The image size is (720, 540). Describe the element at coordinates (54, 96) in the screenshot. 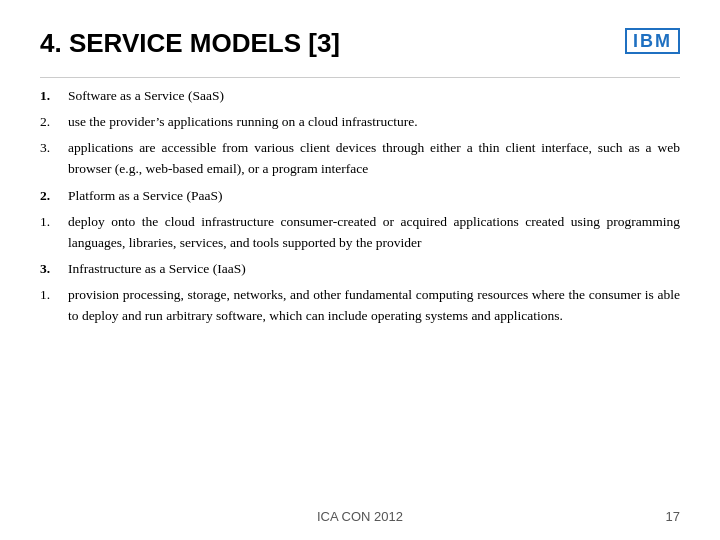

I see `item-num-1: 1.` at that location.